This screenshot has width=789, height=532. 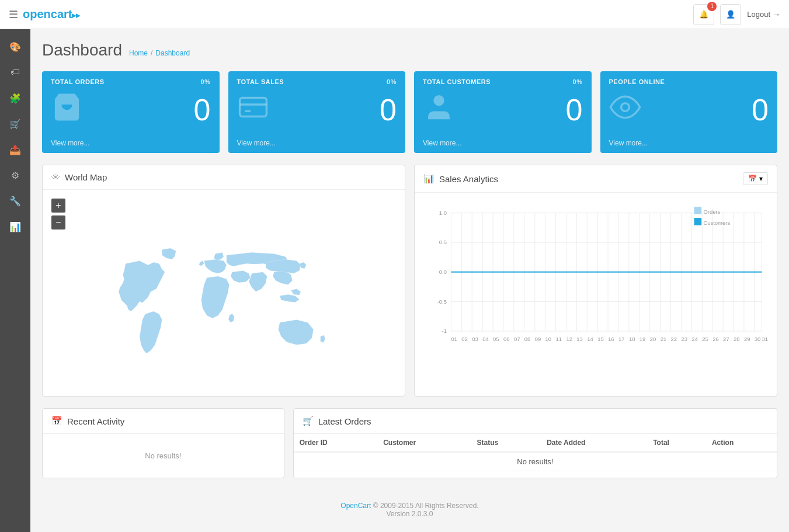 I want to click on footer: OpenCart © 2009-2015 All Rights Reserved…, so click(x=410, y=510).